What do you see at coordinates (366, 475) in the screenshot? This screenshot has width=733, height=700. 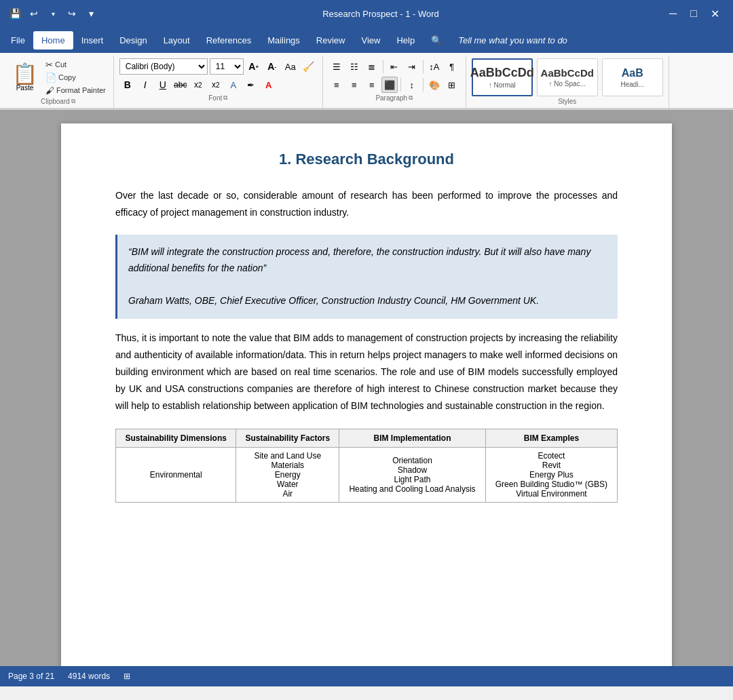 I see `table-row: Environmental Site and Land UseMaterials…` at bounding box center [366, 475].